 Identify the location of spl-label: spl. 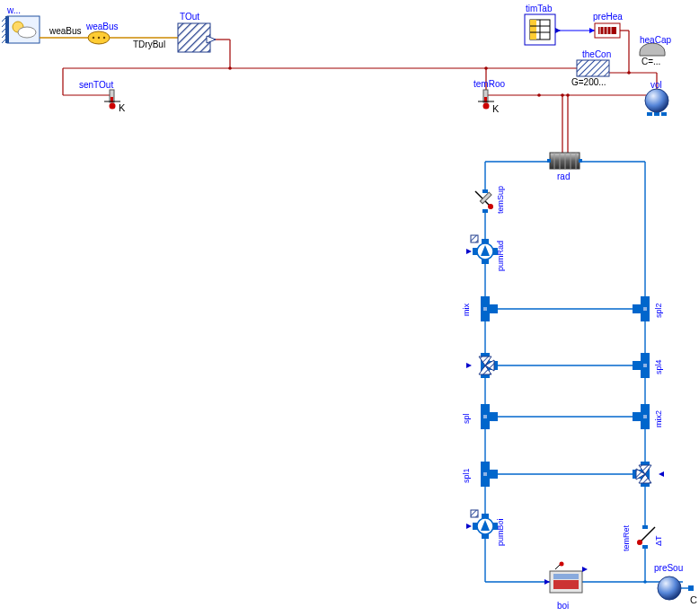
(466, 418).